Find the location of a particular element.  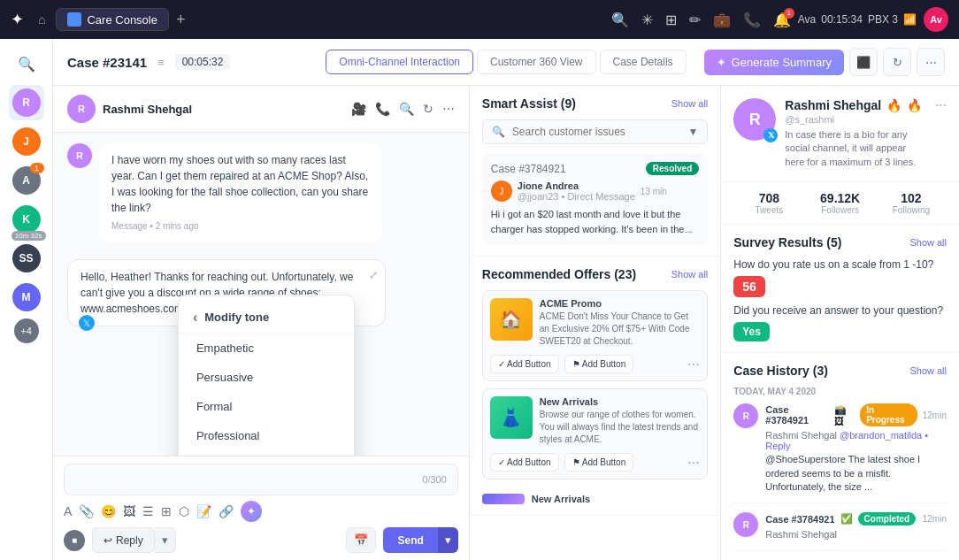

resolved-badge: Resolved is located at coordinates (672, 168).